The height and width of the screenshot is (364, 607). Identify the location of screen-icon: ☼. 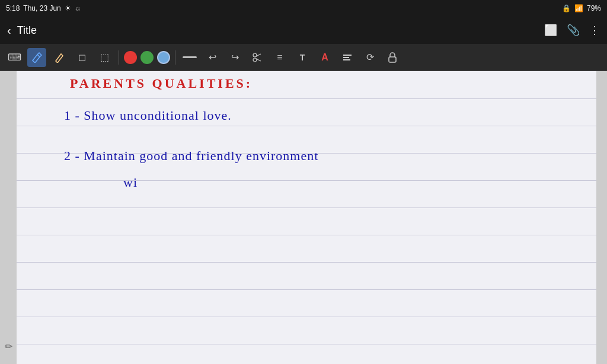
(78, 8).